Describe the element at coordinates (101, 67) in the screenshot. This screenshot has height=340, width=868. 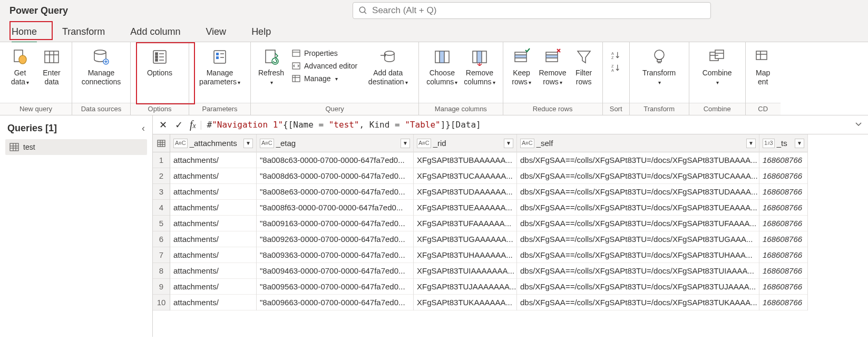
I see `manage-connections-button: Manage connections` at that location.